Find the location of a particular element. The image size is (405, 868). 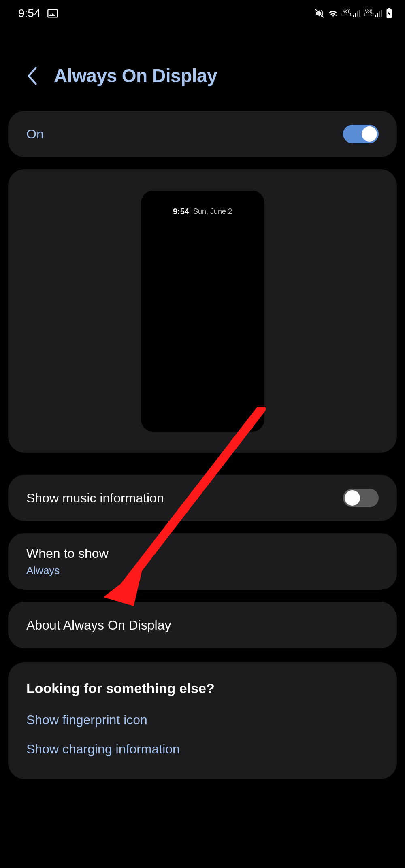

on-toggle is located at coordinates (361, 134).